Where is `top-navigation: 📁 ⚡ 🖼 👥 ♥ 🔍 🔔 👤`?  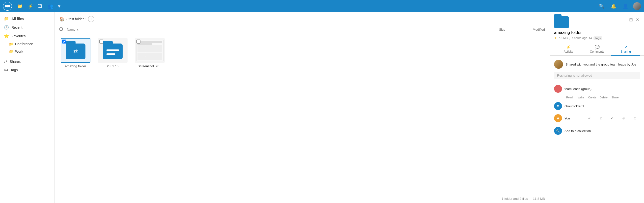 top-navigation: 📁 ⚡ 🖼 👥 ♥ 🔍 🔔 👤 is located at coordinates (322, 6).